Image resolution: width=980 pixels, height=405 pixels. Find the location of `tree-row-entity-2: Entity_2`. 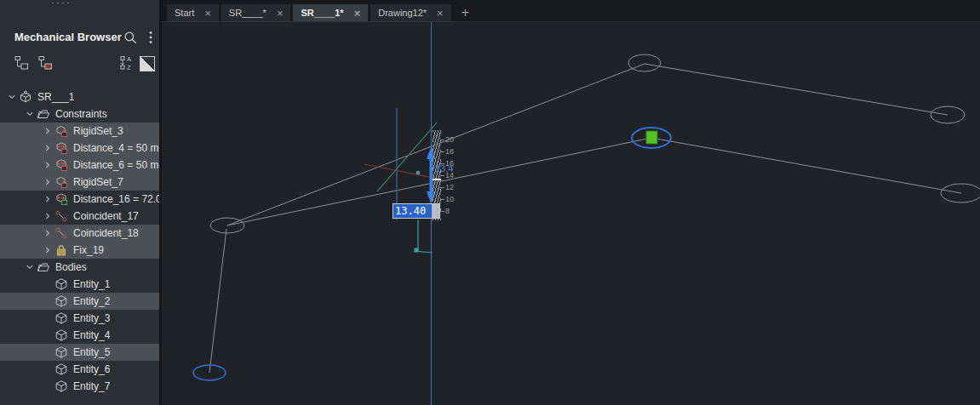

tree-row-entity-2: Entity_2 is located at coordinates (80, 301).